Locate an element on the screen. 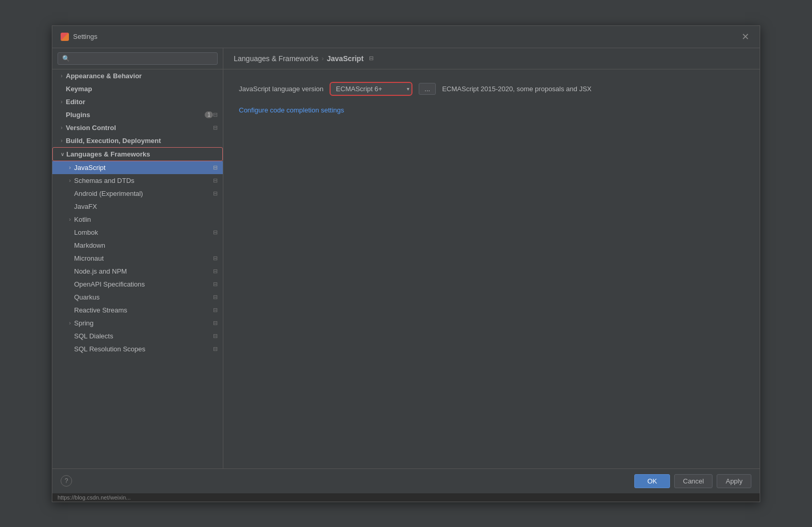 Image resolution: width=812 pixels, height=527 pixels. close-button: ✕ is located at coordinates (745, 37).